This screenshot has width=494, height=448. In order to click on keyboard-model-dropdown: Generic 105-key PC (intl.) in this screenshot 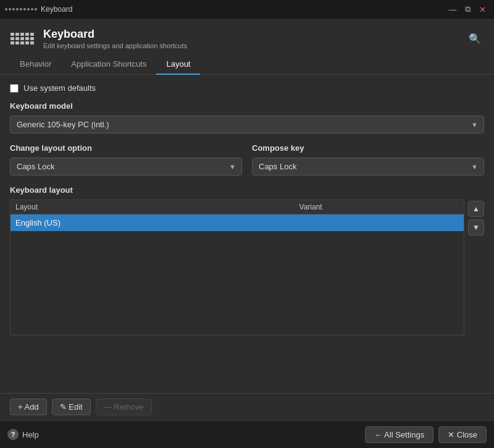, I will do `click(247, 125)`.